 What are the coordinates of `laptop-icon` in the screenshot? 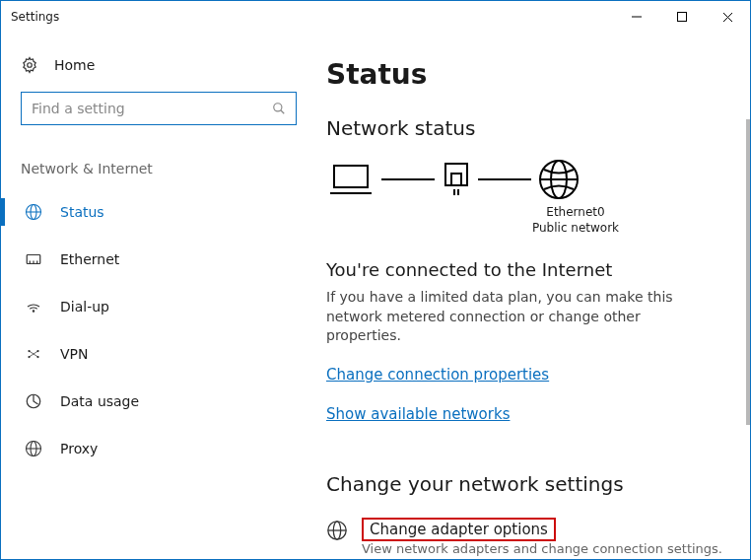 It's located at (351, 179).